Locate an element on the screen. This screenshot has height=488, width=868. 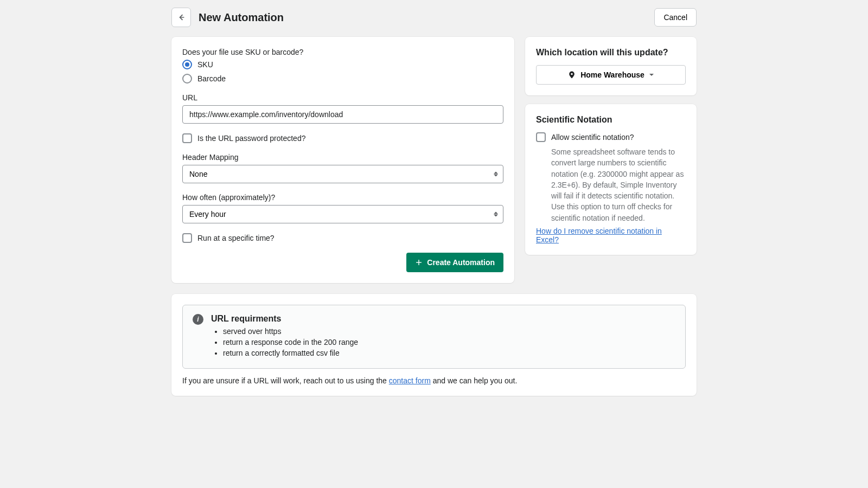
requirements-title: URL requirments is located at coordinates (284, 319).